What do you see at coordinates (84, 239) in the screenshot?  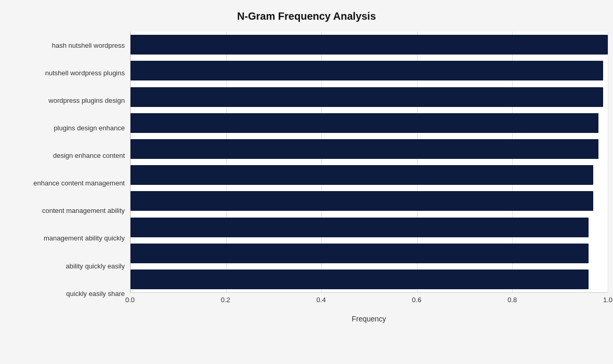 I see `y-label: management ability quickly` at bounding box center [84, 239].